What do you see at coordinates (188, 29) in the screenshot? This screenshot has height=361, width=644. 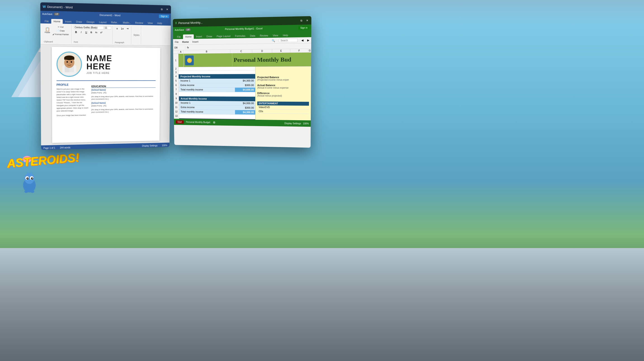 I see `excel-autosave-toggle: Off` at bounding box center [188, 29].